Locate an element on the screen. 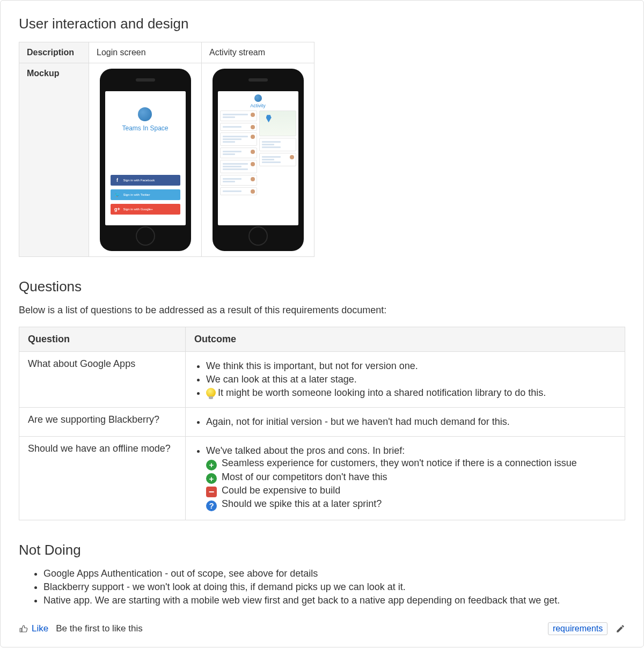 The height and width of the screenshot is (670, 644). map-thumbnail is located at coordinates (278, 123).